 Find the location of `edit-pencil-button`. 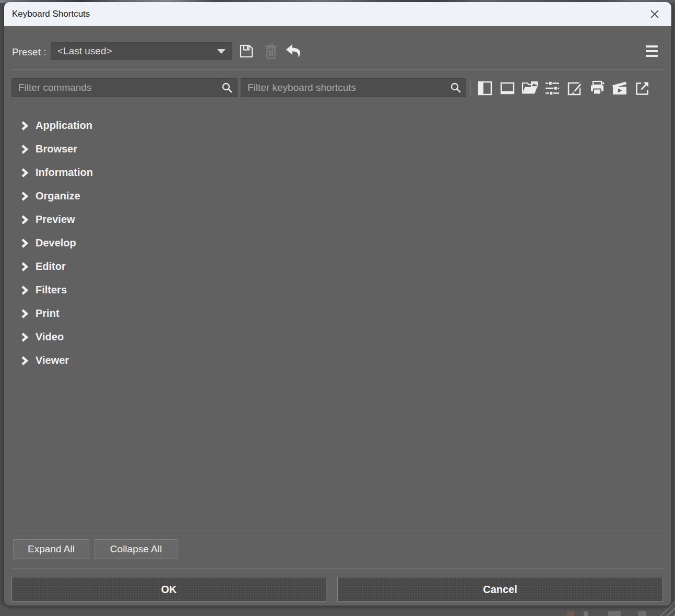

edit-pencil-button is located at coordinates (574, 88).